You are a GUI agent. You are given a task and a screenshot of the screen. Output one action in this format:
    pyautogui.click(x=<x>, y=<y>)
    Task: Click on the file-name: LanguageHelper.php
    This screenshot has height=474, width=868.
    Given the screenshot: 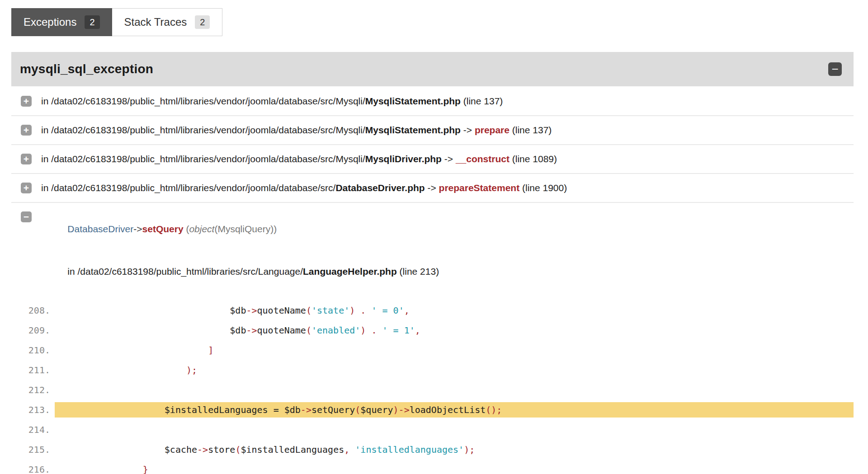 What is the action you would take?
    pyautogui.click(x=350, y=271)
    